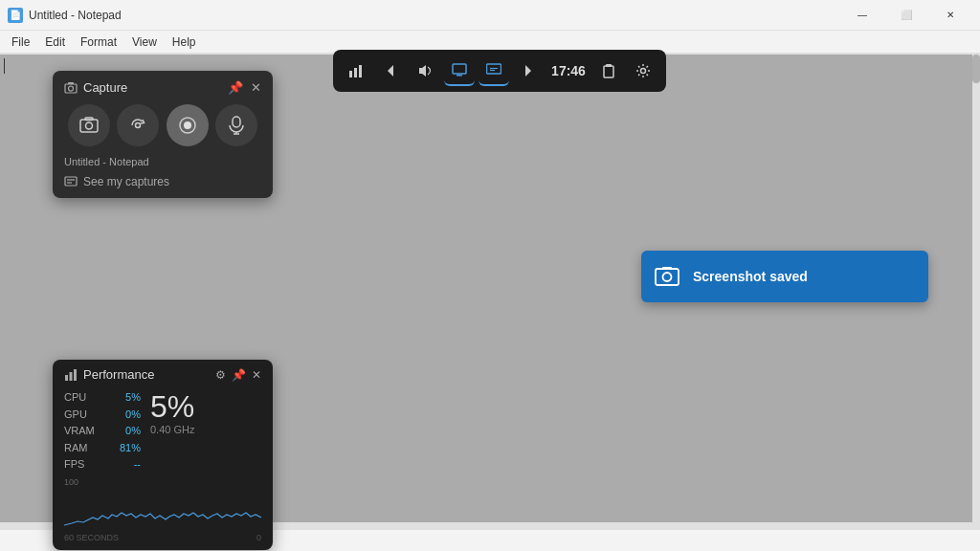  What do you see at coordinates (500, 71) in the screenshot?
I see `taskbar-toolbar: 17:46` at bounding box center [500, 71].